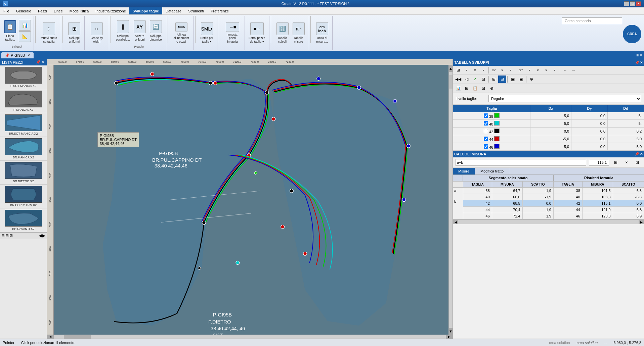 The width and height of the screenshot is (644, 346). What do you see at coordinates (458, 88) in the screenshot?
I see `ts-icon-r3-1: 📊` at bounding box center [458, 88].